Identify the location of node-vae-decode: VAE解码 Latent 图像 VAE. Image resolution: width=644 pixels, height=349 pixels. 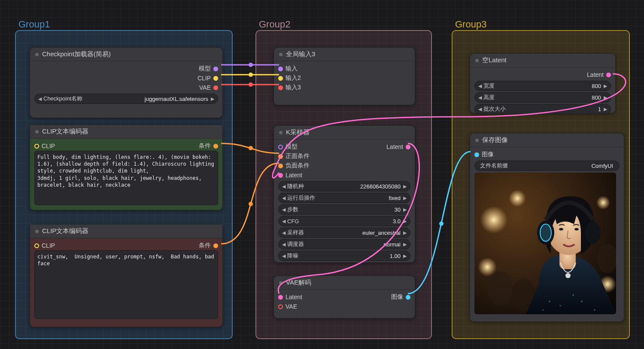
(344, 297).